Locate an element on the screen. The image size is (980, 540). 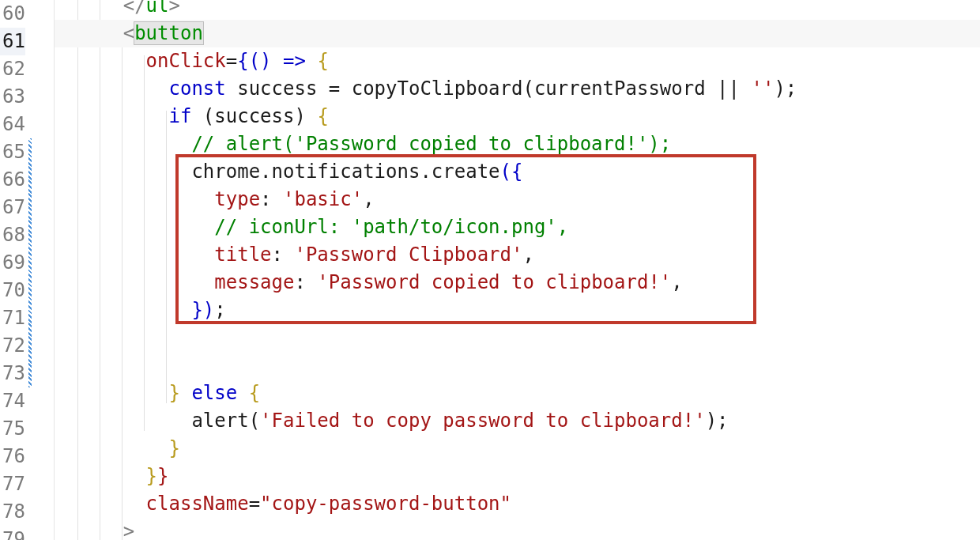
modified-range-marker is located at coordinates (30, 262).